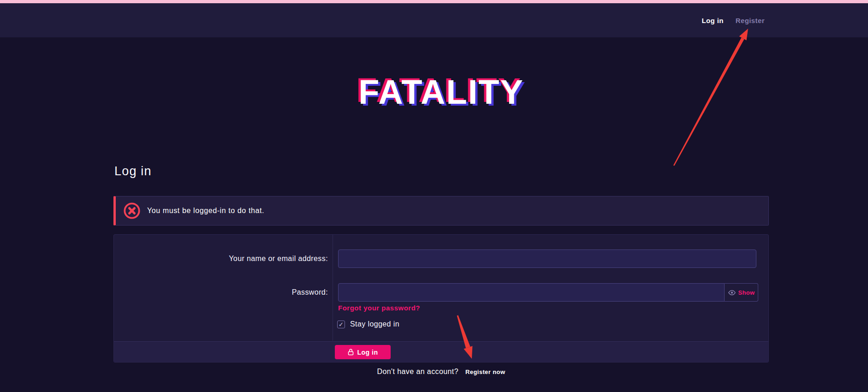 The width and height of the screenshot is (868, 392). What do you see at coordinates (441, 211) in the screenshot?
I see `error-banner: You must be logged-in to do that.` at bounding box center [441, 211].